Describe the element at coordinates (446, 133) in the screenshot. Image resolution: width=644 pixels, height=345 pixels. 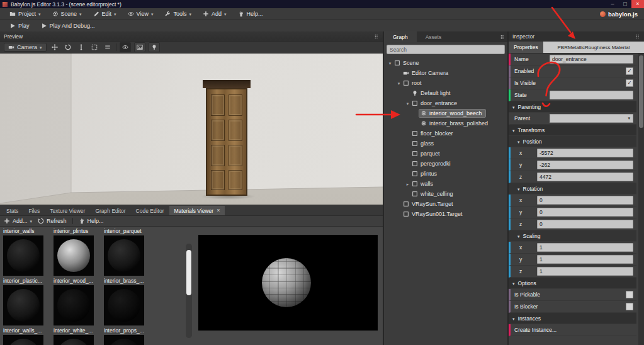
I see `tree-item-floor-blocker: floor_blocker` at that location.